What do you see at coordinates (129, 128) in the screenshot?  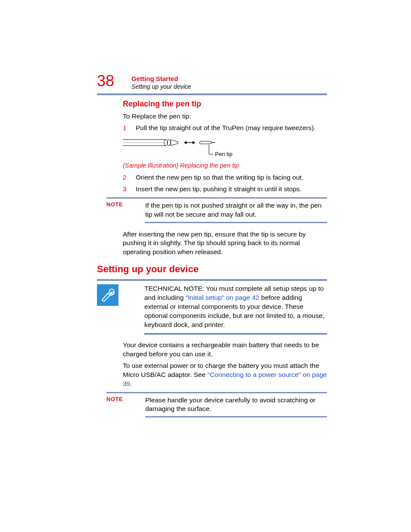 I see `step-number: 1` at bounding box center [129, 128].